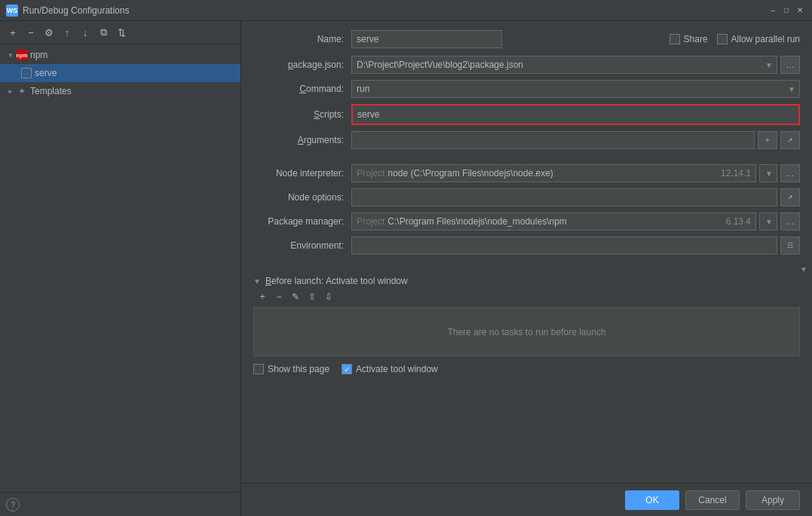  Describe the element at coordinates (336, 281) in the screenshot. I see `before-launch-title: Before launch: Activate tool window` at that location.